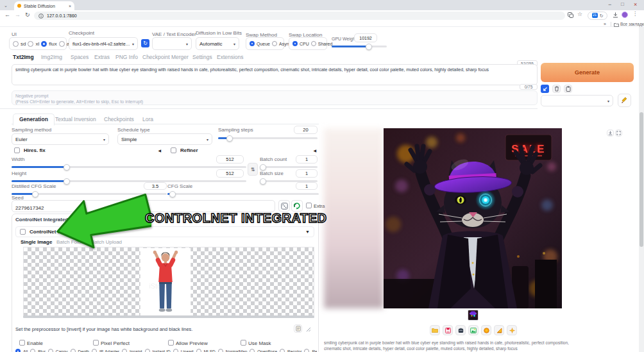 The height and width of the screenshot is (352, 644). Describe the element at coordinates (307, 173) in the screenshot. I see `batch-size-input: 1` at that location.